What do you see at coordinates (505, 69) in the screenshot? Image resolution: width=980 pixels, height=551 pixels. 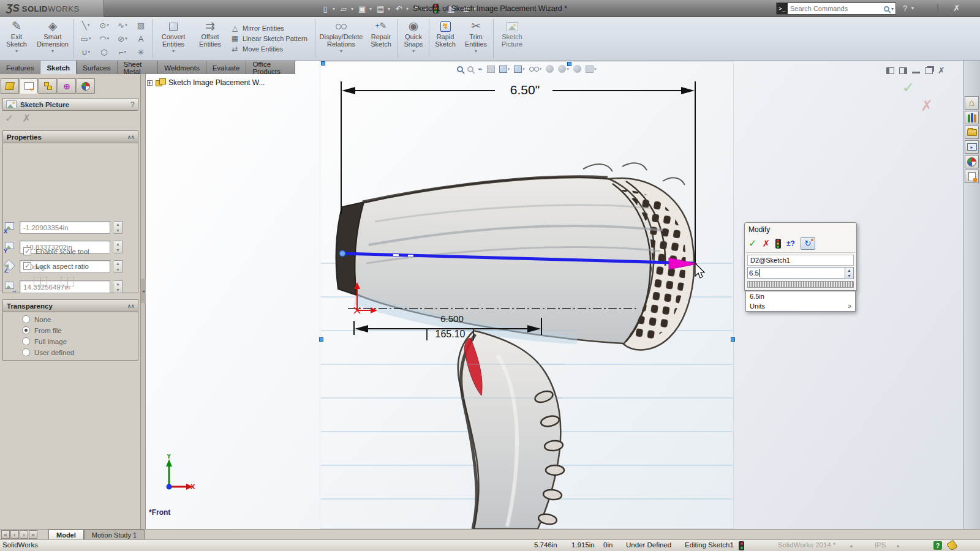 I see `view-orientation-icon: ▾` at bounding box center [505, 69].